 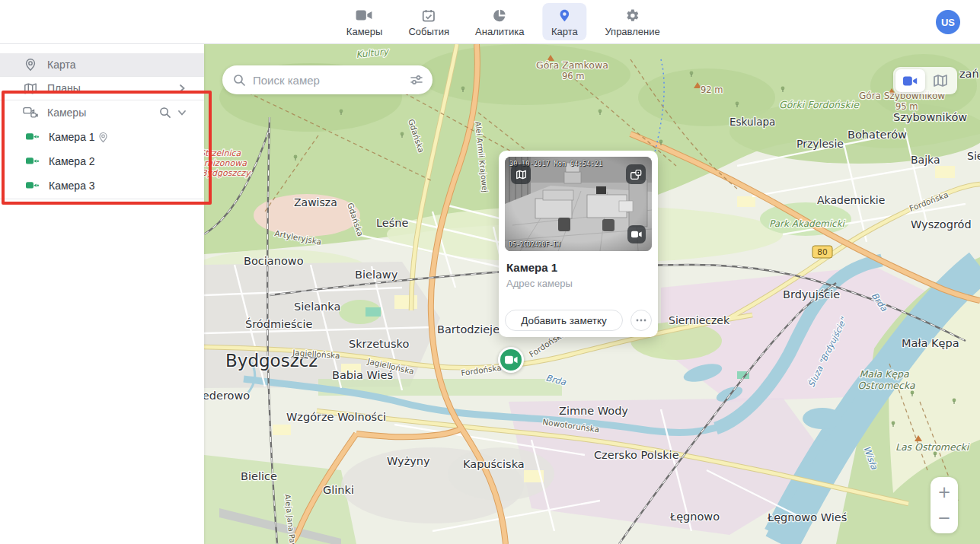 I want to click on map-label: Bielice, so click(x=259, y=476).